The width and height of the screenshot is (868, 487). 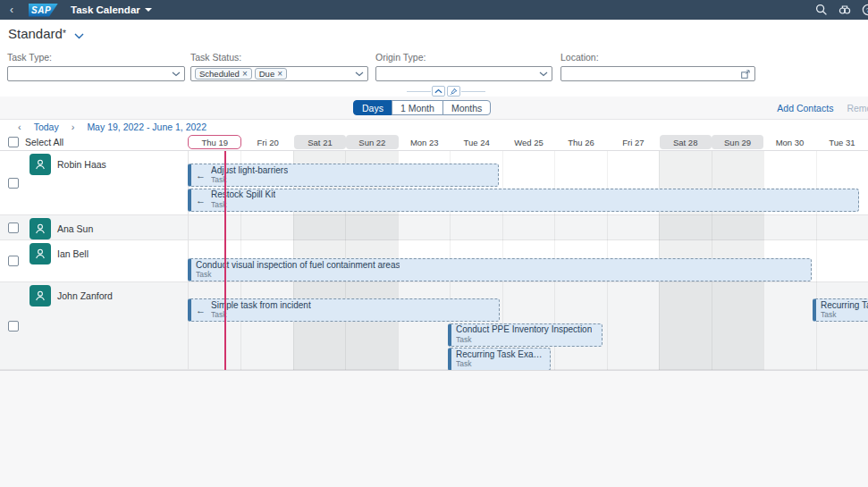 What do you see at coordinates (12, 10) in the screenshot?
I see `back-icon: ‹` at bounding box center [12, 10].